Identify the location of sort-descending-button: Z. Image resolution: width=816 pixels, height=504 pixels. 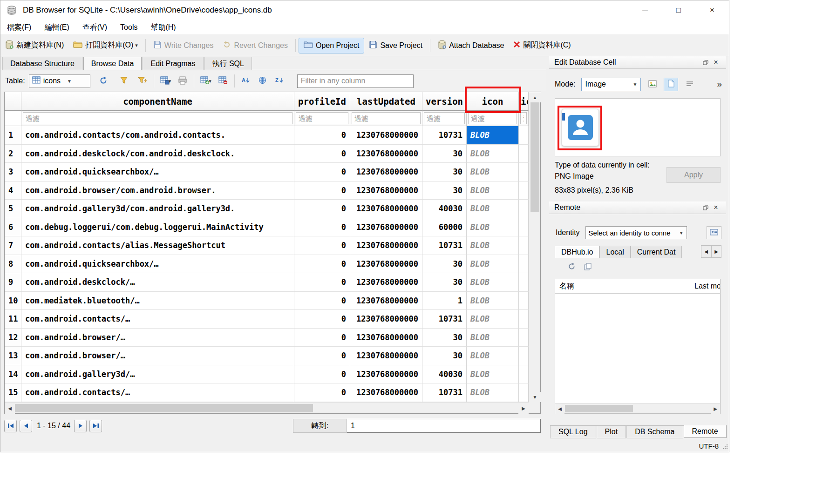
(279, 81).